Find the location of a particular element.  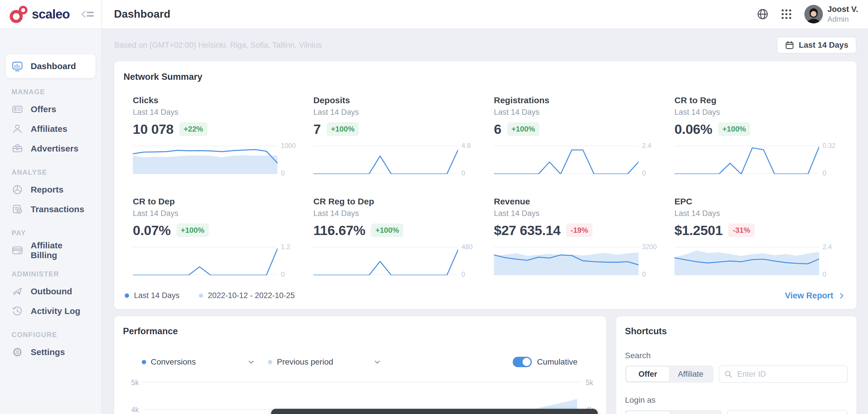

y-axis-label: 4k is located at coordinates (131, 410).